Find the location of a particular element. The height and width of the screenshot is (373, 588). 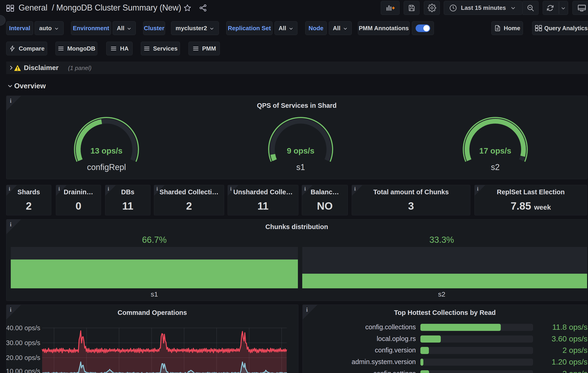

svg-text: 30.00 ops/s is located at coordinates (23, 343).